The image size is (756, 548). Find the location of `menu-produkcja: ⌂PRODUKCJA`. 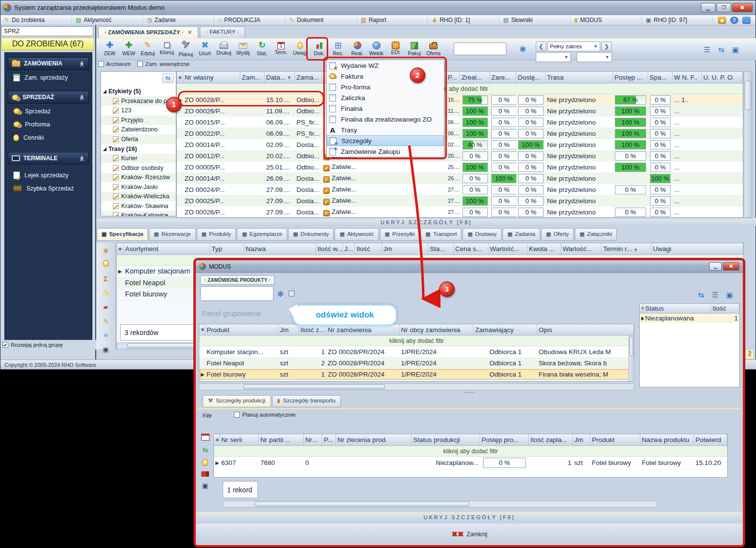

menu-produkcja: ⌂PRODUKCJA is located at coordinates (250, 20).